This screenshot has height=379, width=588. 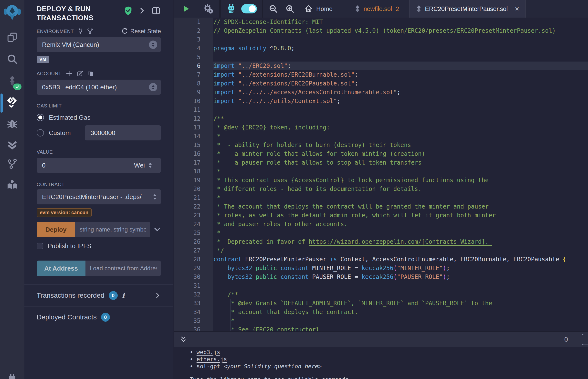 What do you see at coordinates (193, 321) in the screenshot?
I see `line-number: 35` at bounding box center [193, 321].